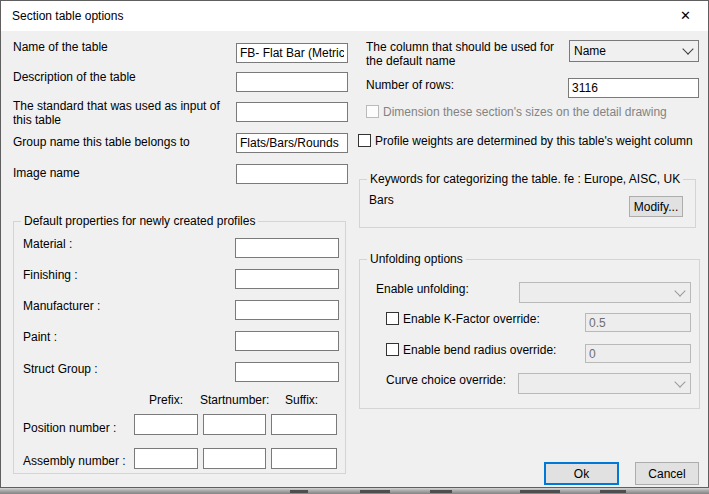 This screenshot has height=494, width=709. Describe the element at coordinates (634, 51) in the screenshot. I see `default-name-column-dropdown: Name` at that location.